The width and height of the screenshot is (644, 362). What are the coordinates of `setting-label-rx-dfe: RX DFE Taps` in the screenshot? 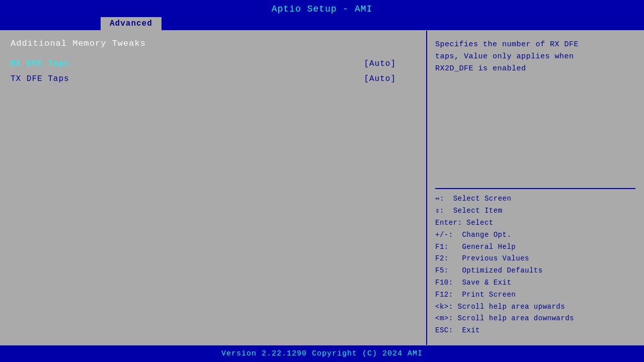 It's located at (40, 64).